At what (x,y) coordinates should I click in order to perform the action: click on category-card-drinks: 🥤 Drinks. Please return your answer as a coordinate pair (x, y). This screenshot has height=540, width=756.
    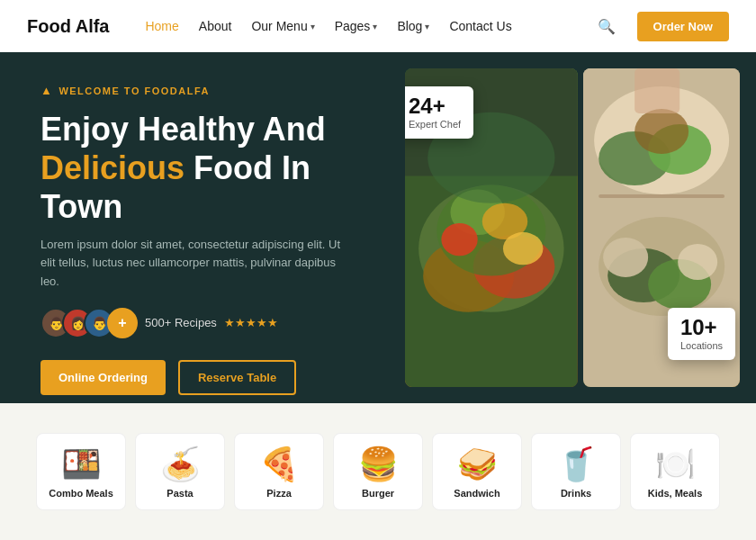
    Looking at the image, I should click on (576, 472).